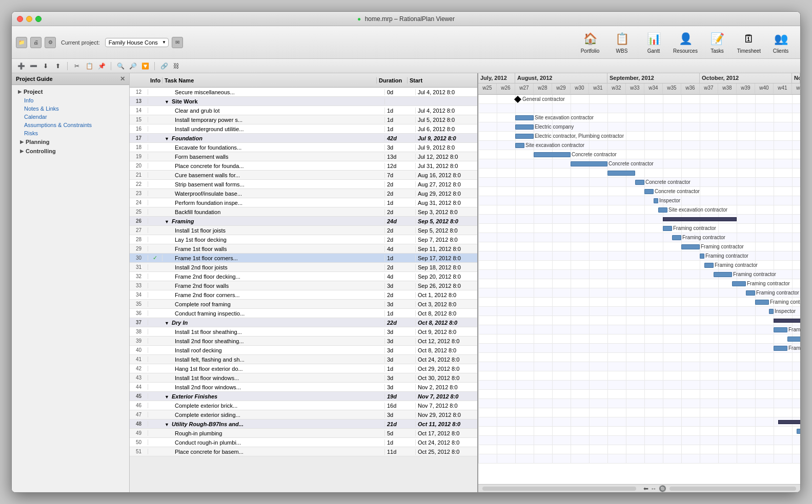  I want to click on project-name: Family House Cons, so click(133, 43).